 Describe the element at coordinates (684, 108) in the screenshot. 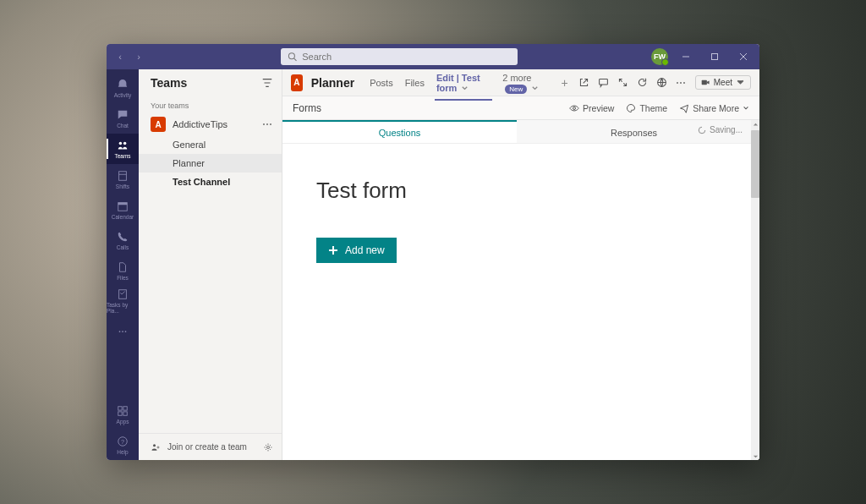

I see `share-icon` at that location.